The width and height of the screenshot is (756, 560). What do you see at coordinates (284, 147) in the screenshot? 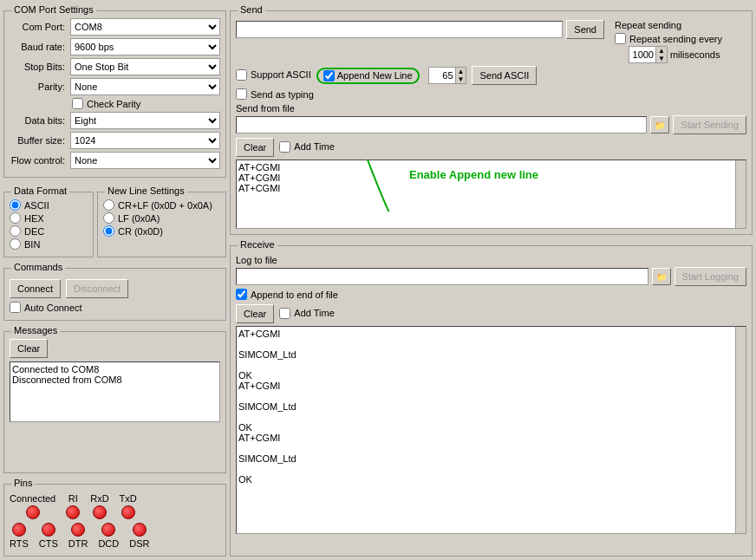
I see `send-add-time-checkbox` at bounding box center [284, 147].